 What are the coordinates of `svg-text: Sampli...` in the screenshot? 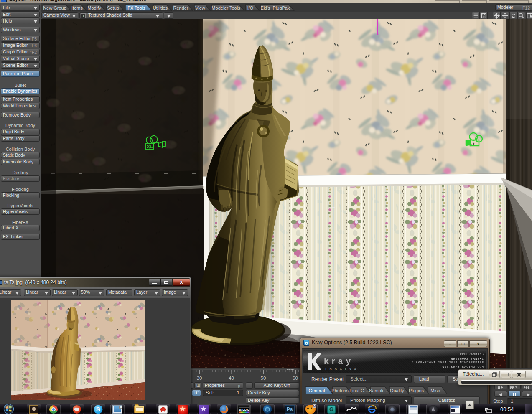 It's located at (378, 391).